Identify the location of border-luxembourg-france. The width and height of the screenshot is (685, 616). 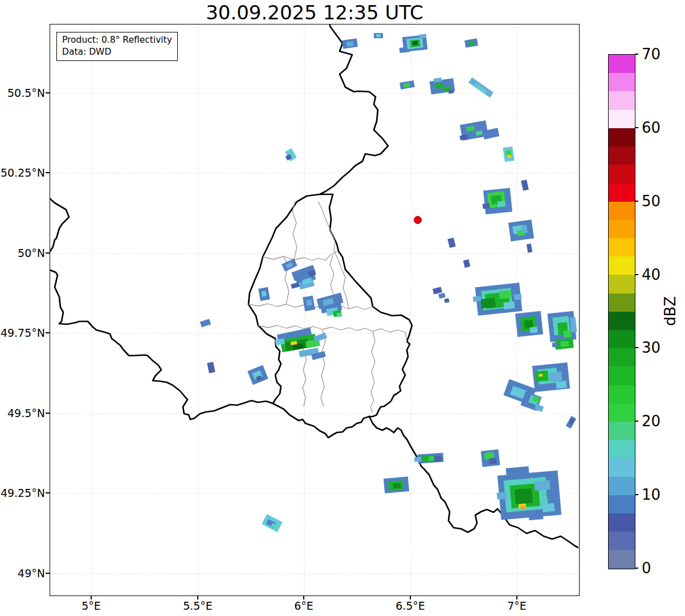
(321, 421).